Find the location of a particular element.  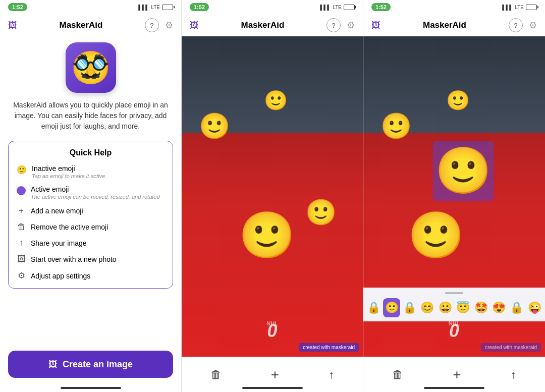

help-item-add-emoji: + Add a new emoji is located at coordinates (91, 211).